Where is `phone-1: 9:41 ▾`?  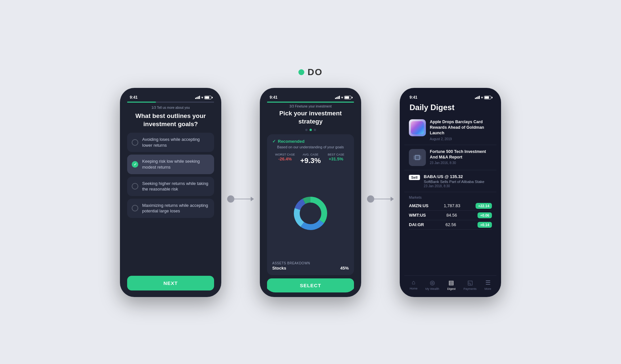 phone-1: 9:41 ▾ is located at coordinates (171, 192).